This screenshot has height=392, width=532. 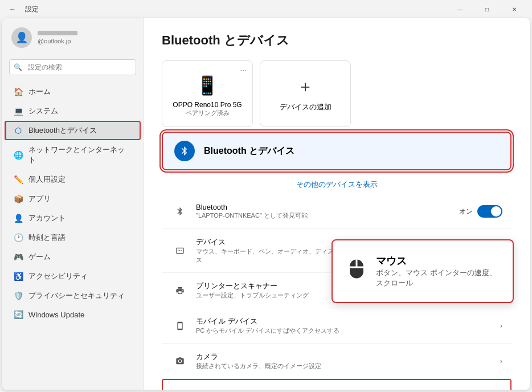 I want to click on sidebar-item-accessibility-label: アクセシビリティ, so click(x=58, y=276).